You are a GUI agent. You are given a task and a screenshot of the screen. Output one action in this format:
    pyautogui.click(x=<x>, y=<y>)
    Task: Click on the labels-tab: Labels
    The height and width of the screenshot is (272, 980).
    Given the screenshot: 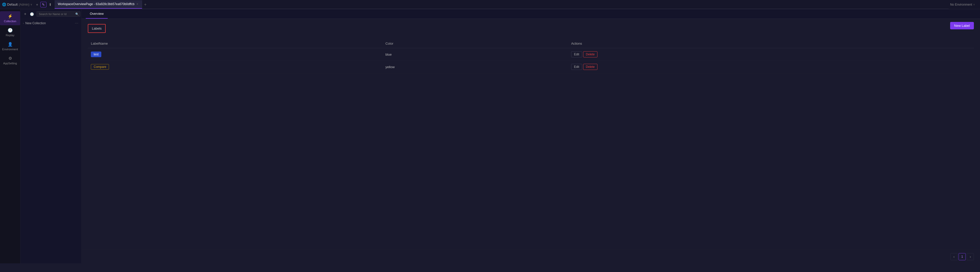 What is the action you would take?
    pyautogui.click(x=97, y=29)
    